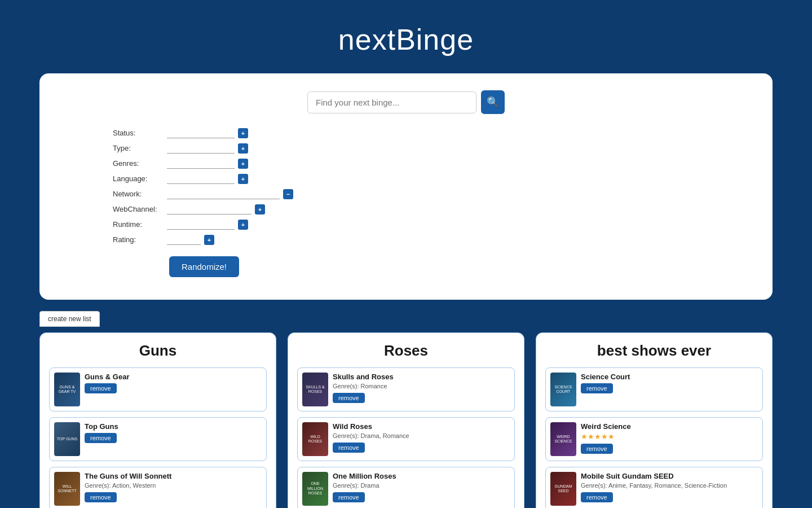  What do you see at coordinates (223, 194) in the screenshot?
I see `network-input` at bounding box center [223, 194].